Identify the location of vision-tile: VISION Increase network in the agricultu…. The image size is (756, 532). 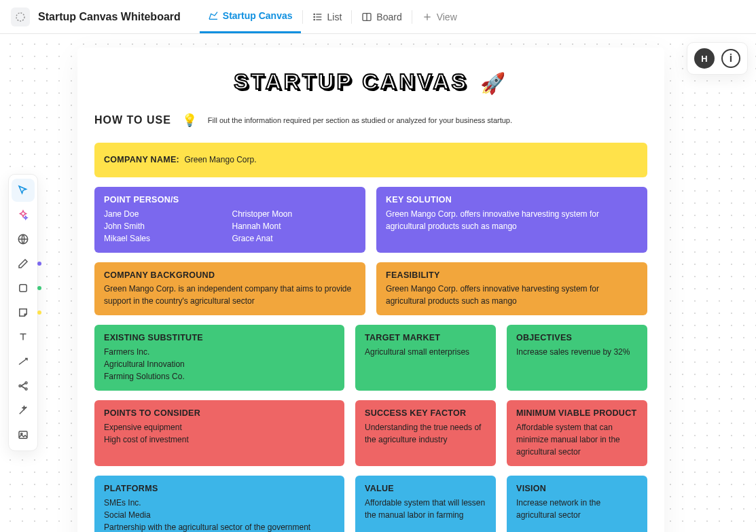
(577, 504).